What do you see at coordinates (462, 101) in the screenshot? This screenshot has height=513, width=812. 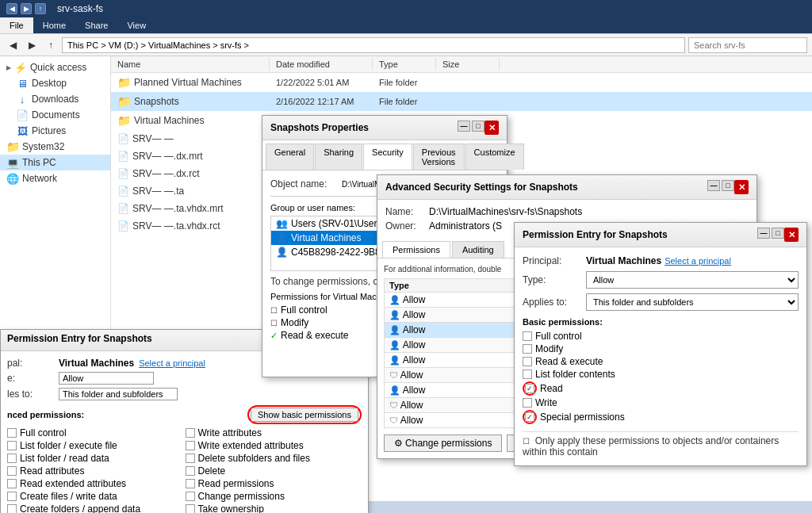 I see `table-row: 📁Snapshots 2/16/2022 12:17 AM File folde…` at bounding box center [462, 101].